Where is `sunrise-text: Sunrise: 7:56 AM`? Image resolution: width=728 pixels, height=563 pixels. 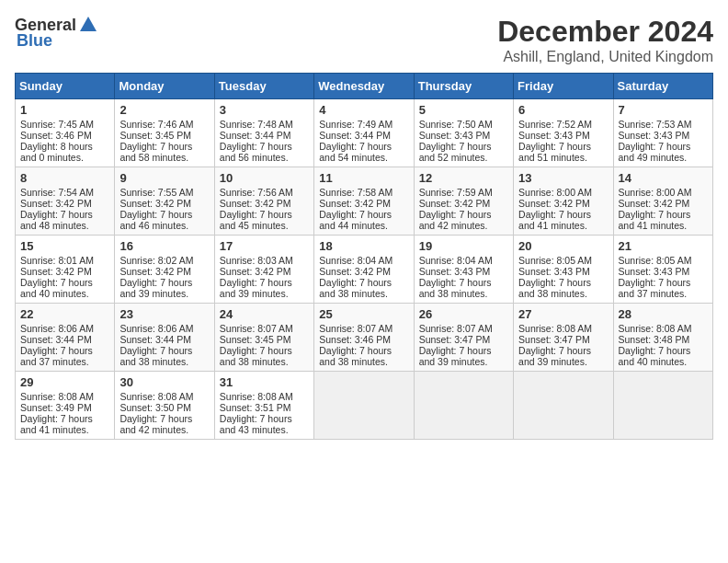 sunrise-text: Sunrise: 7:56 AM is located at coordinates (256, 192).